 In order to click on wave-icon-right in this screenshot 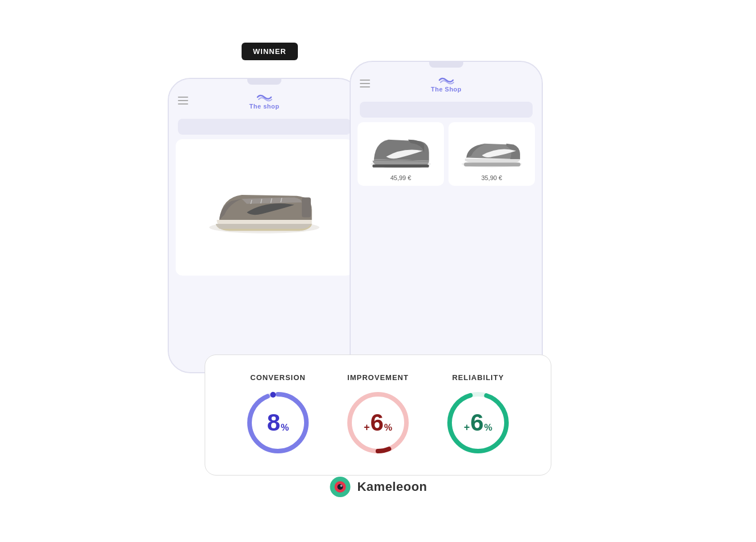, I will do `click(446, 80)`.